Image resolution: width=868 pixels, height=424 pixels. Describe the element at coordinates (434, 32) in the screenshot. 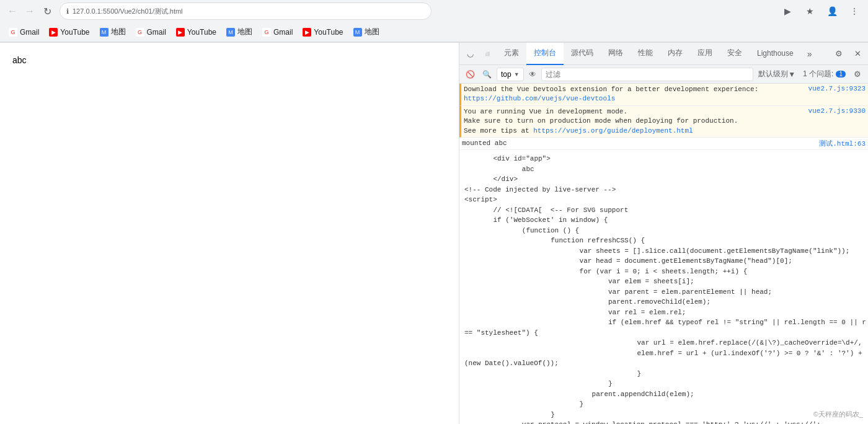

I see `bookmarks-bar: G Gmail ▶ YouTube M 地图 G Gmail ▶ YouTube…` at that location.